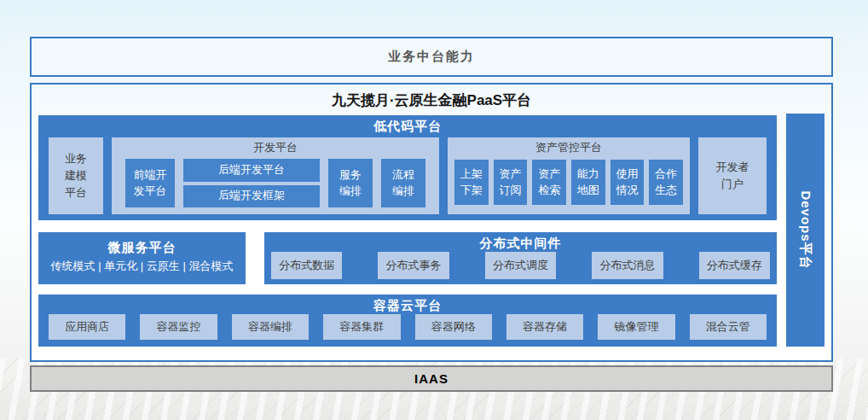  What do you see at coordinates (307, 265) in the screenshot?
I see `distributed-data-box: 分布式数据` at bounding box center [307, 265].